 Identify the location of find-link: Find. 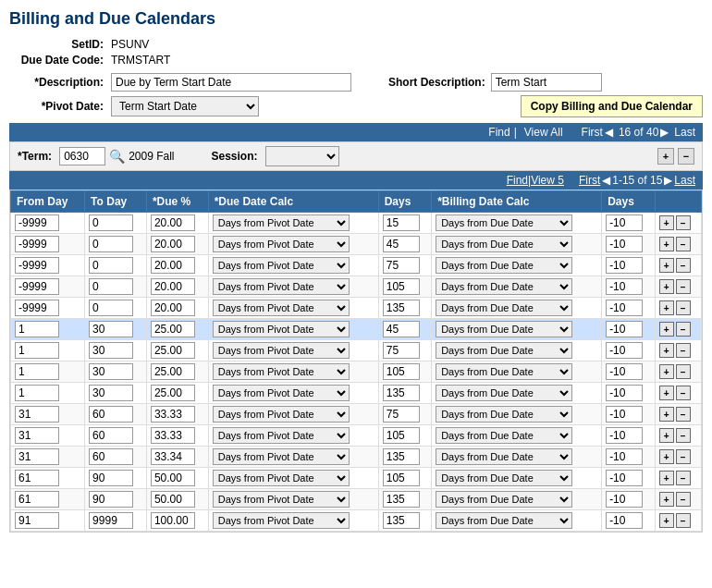
(499, 132).